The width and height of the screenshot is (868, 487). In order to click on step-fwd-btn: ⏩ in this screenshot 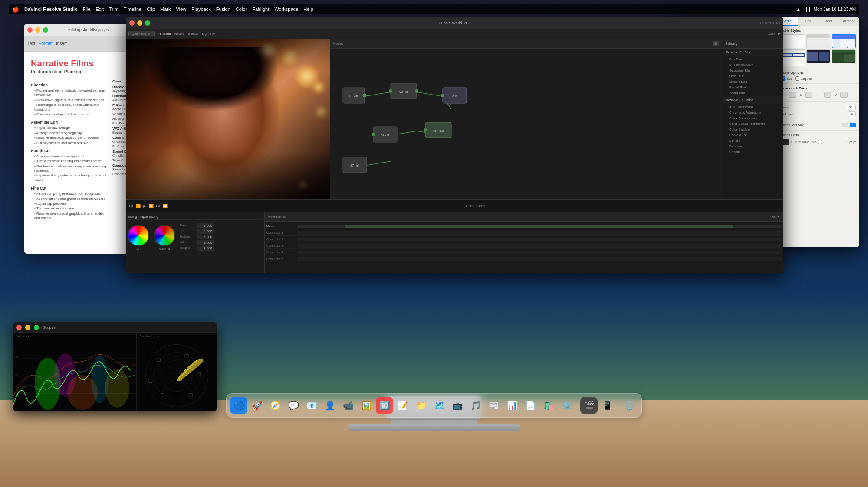, I will do `click(151, 206)`.